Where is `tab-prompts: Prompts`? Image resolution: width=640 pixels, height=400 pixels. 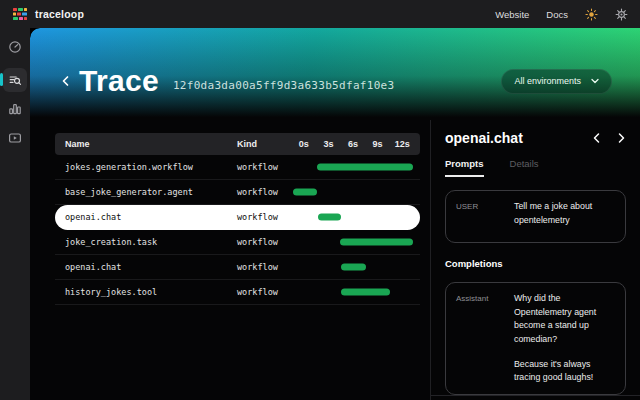 tab-prompts: Prompts is located at coordinates (464, 168).